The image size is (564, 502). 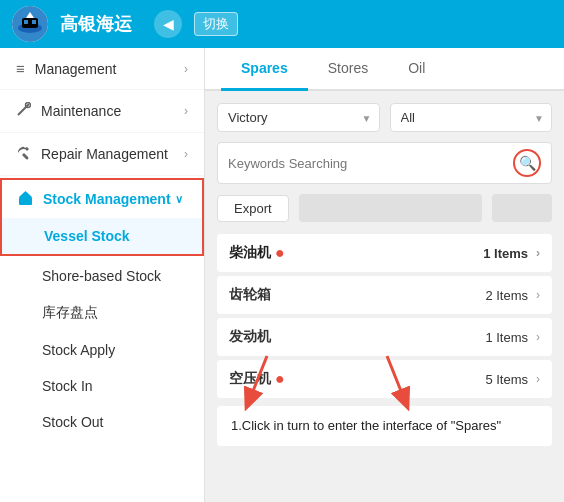 What do you see at coordinates (102, 217) in the screenshot?
I see `sidebar-item-stock: Stock Management ∨ Vessel Stock` at bounding box center [102, 217].